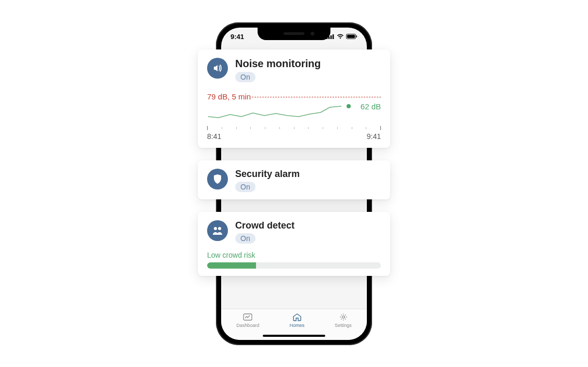 The image size is (588, 367). Describe the element at coordinates (374, 136) in the screenshot. I see `time-end: 9:41` at that location.